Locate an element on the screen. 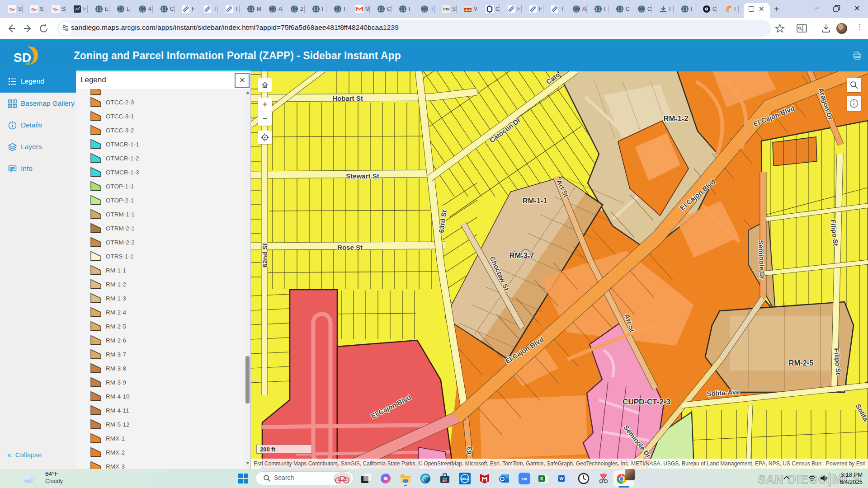 The image size is (868, 488). svg-text: SD is located at coordinates (23, 58).